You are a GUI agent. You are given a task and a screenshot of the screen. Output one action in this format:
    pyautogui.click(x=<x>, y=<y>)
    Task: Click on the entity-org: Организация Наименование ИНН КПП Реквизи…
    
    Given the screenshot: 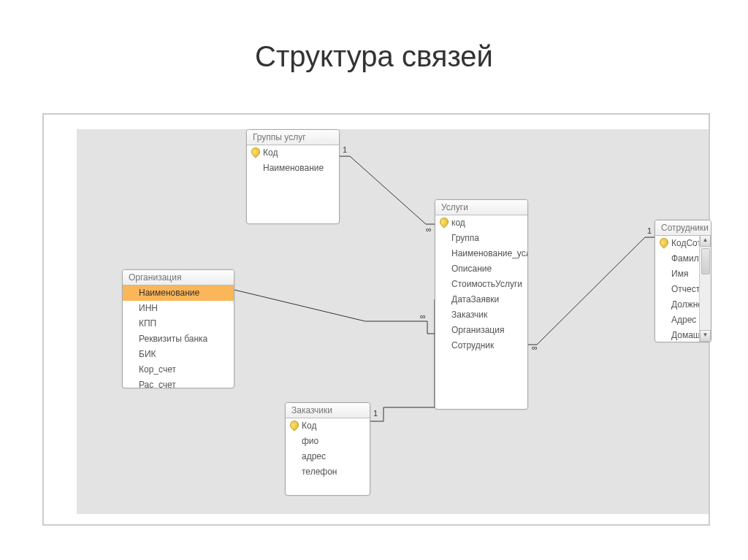 What is the action you would take?
    pyautogui.click(x=178, y=329)
    